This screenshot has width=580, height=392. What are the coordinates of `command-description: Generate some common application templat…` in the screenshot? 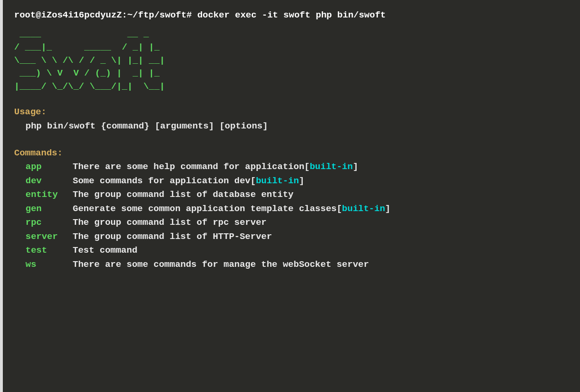 It's located at (231, 209).